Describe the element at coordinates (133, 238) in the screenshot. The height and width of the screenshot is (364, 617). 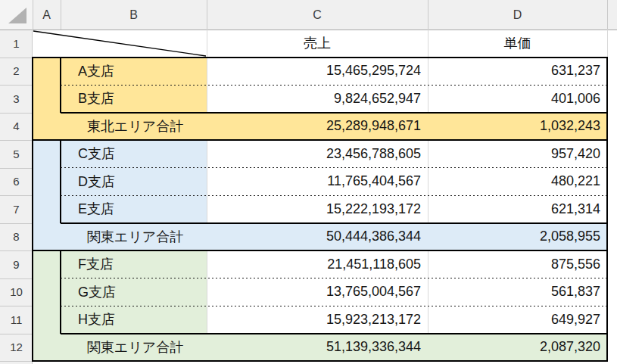
I see `cell-b8-total-label: 関東エリア合計` at that location.